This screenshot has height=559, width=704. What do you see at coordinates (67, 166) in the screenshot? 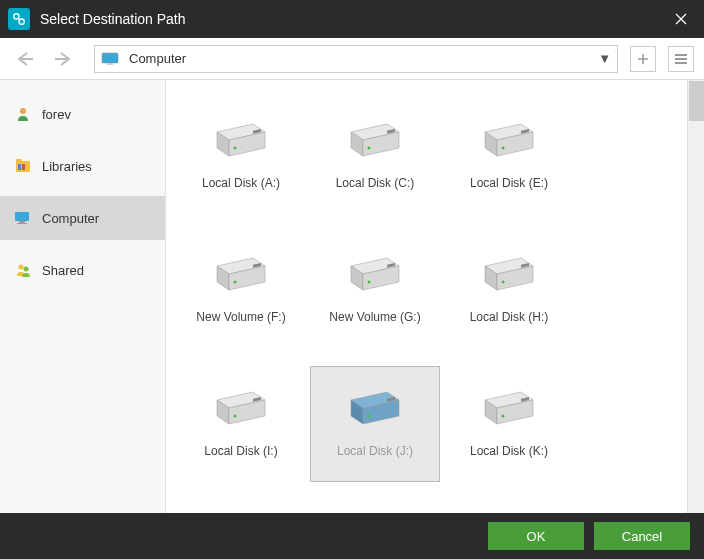
I see `sidebar-item-label: Libraries` at bounding box center [67, 166].